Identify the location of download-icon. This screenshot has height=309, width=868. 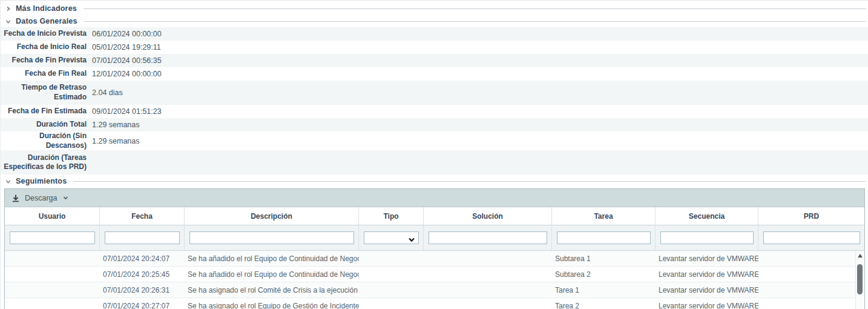
(16, 198).